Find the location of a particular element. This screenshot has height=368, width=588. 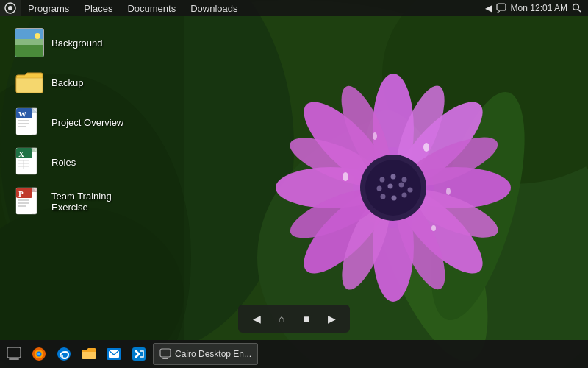

media-home-button: ⌂ is located at coordinates (282, 319).